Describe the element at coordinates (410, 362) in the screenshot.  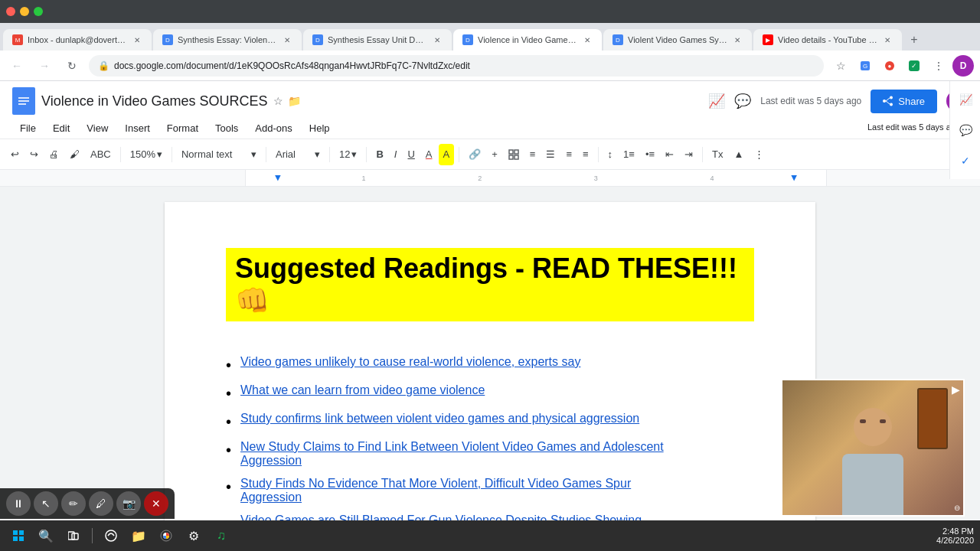
I see `link-1: Video games unlikely to cause real-world…` at that location.